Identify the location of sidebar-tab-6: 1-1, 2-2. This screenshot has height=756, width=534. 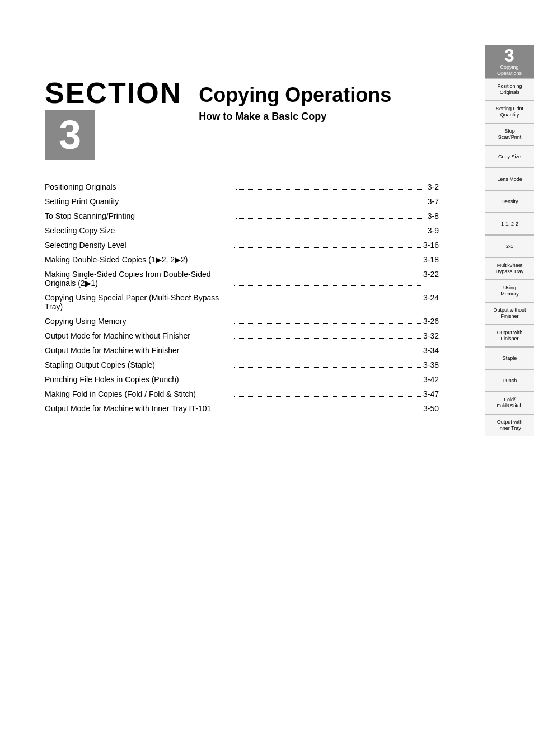
(509, 224).